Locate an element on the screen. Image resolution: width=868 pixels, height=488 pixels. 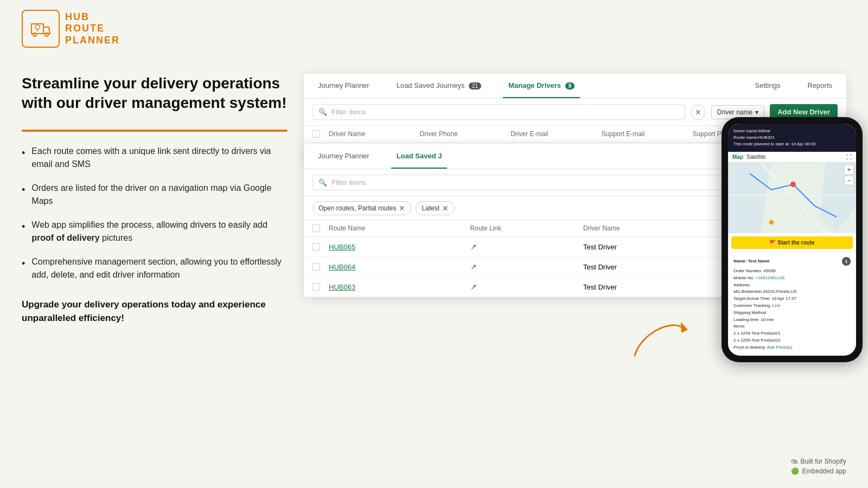
arrow-decoration is located at coordinates (662, 345).